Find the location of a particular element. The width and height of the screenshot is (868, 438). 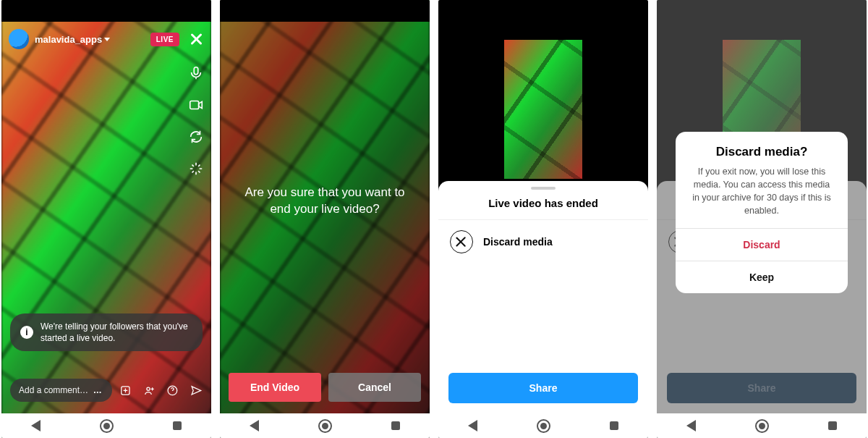

broadcast-toast: i We're telling your followers that you'… is located at coordinates (106, 332).